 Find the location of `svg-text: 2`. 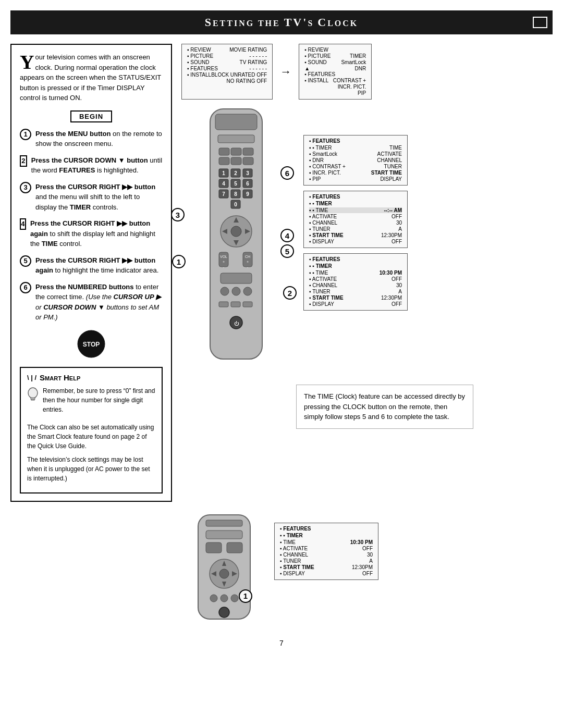

svg-text: 2 is located at coordinates (236, 173).